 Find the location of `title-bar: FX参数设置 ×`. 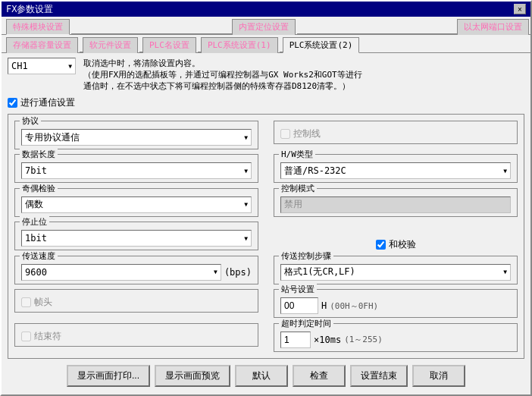

title-bar: FX参数设置 × is located at coordinates (266, 9).